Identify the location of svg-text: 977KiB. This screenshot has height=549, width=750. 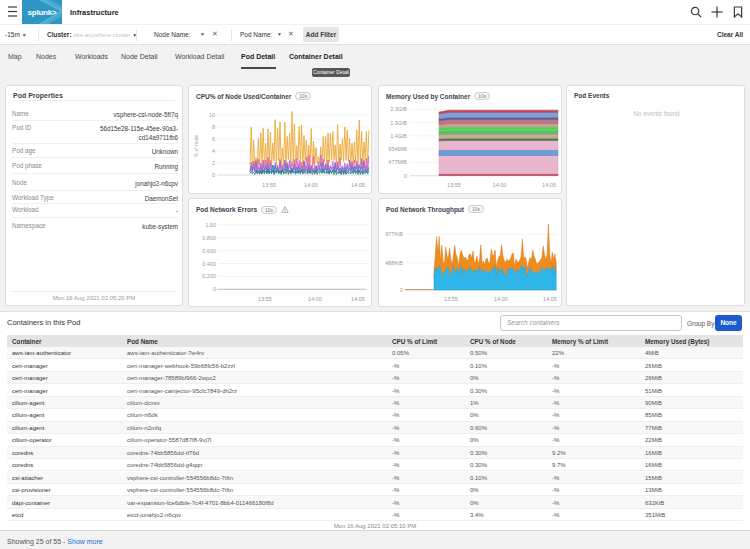
(394, 234).